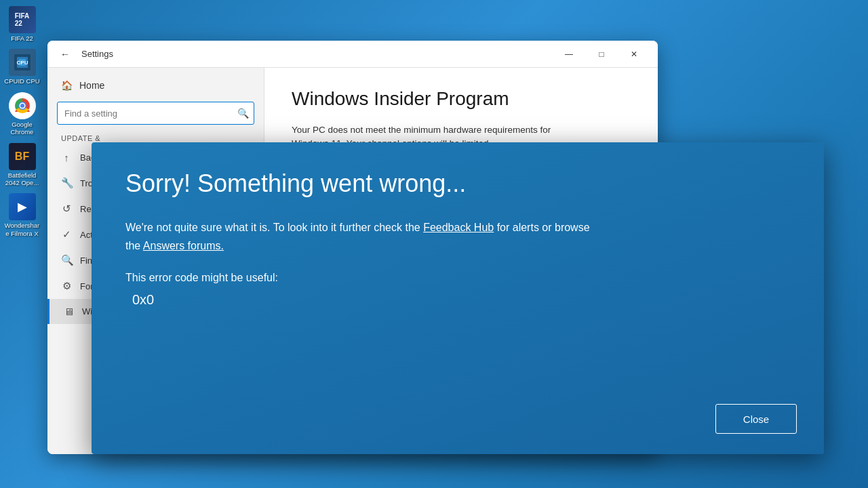  Describe the element at coordinates (541, 228) in the screenshot. I see `error-body-middle: for alerts or browse` at that location.